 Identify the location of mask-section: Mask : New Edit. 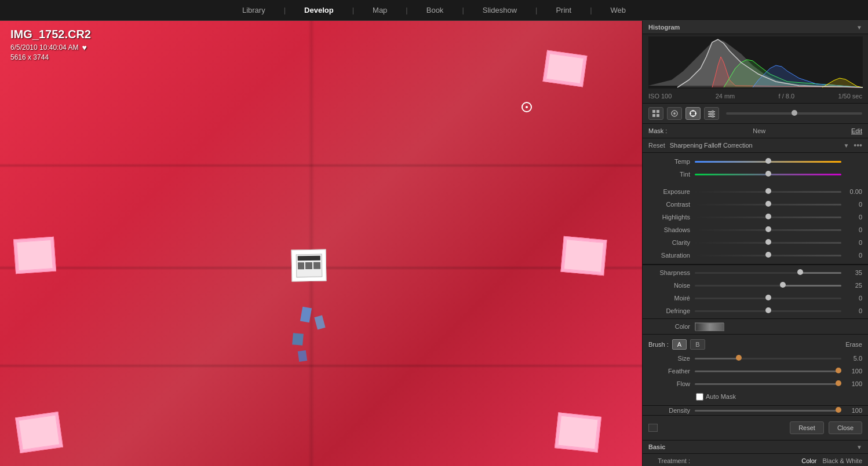
(756, 131).